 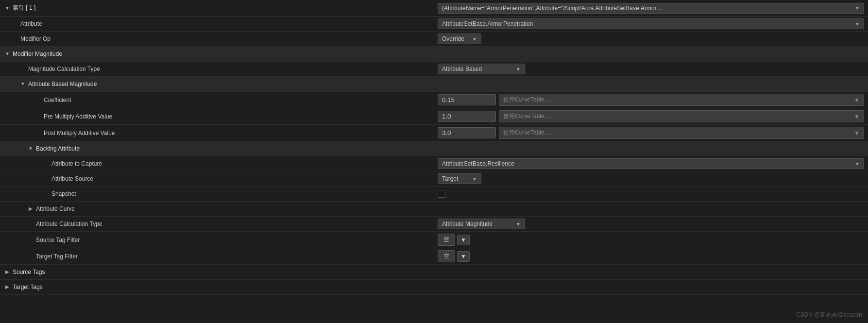 I want to click on post-multiply-input, so click(x=467, y=133).